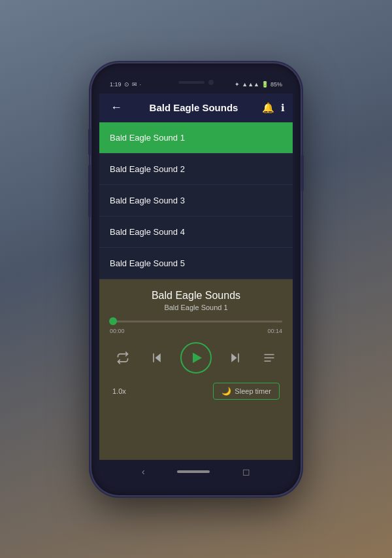 The height and width of the screenshot is (558, 392). I want to click on nav-recent-icon: ◻, so click(246, 472).